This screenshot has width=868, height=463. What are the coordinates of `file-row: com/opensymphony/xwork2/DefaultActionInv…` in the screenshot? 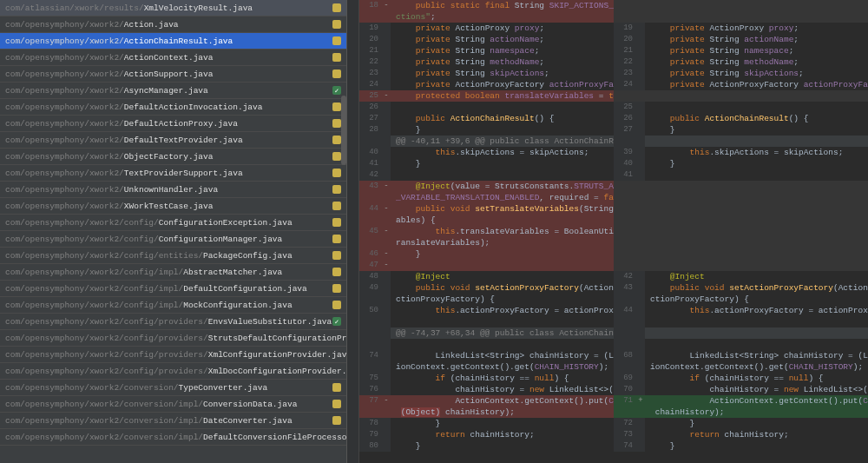 It's located at (174, 108).